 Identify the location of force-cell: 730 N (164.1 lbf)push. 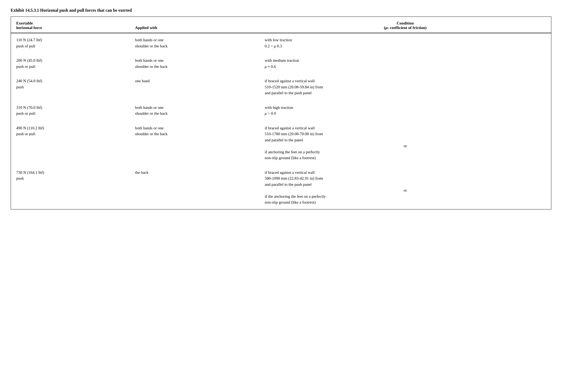
(70, 187).